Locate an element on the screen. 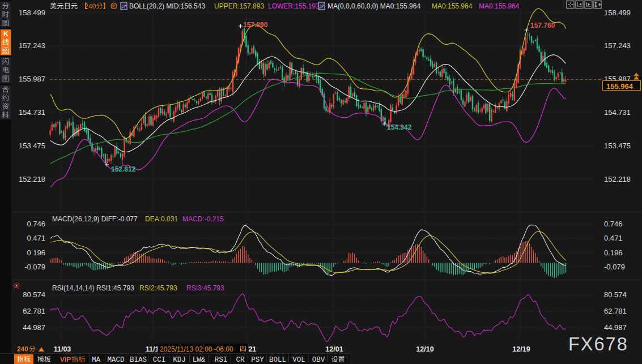 Image resolution: width=642 pixels, height=364 pixels. svg-text: BOLL is located at coordinates (278, 360).